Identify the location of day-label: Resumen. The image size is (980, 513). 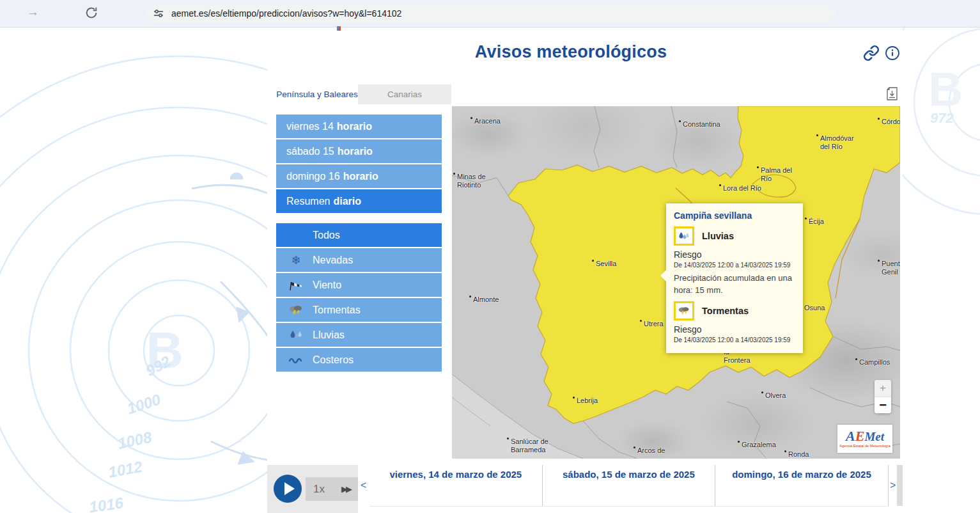
(308, 201).